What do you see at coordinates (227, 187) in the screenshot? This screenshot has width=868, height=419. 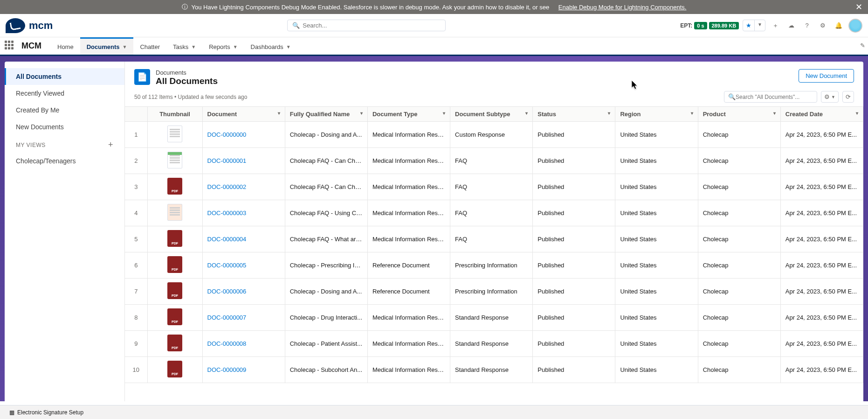 I see `document-link: DOC-0000002` at bounding box center [227, 187].